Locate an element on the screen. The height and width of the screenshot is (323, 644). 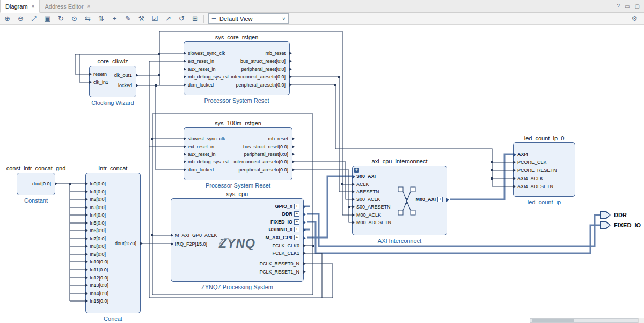
port-In2[0:0]: In2[0:0] is located at coordinates (98, 200).